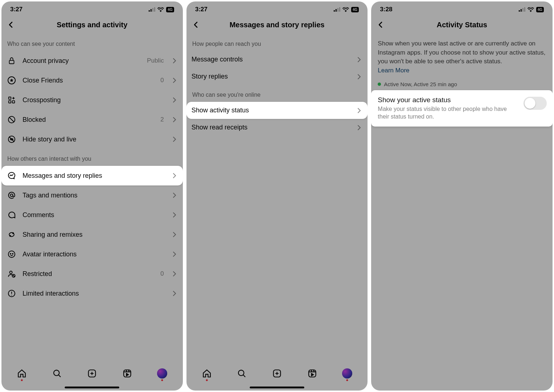 The height and width of the screenshot is (392, 554). Describe the element at coordinates (92, 254) in the screenshot. I see `row-avatar-interactions: Avatar interactions` at that location.